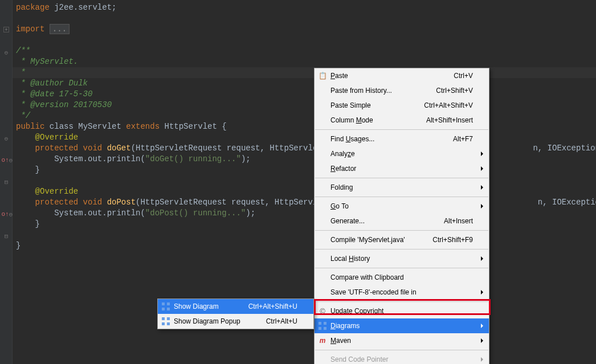 The image size is (596, 364). I want to click on paste-icon, so click(323, 76).